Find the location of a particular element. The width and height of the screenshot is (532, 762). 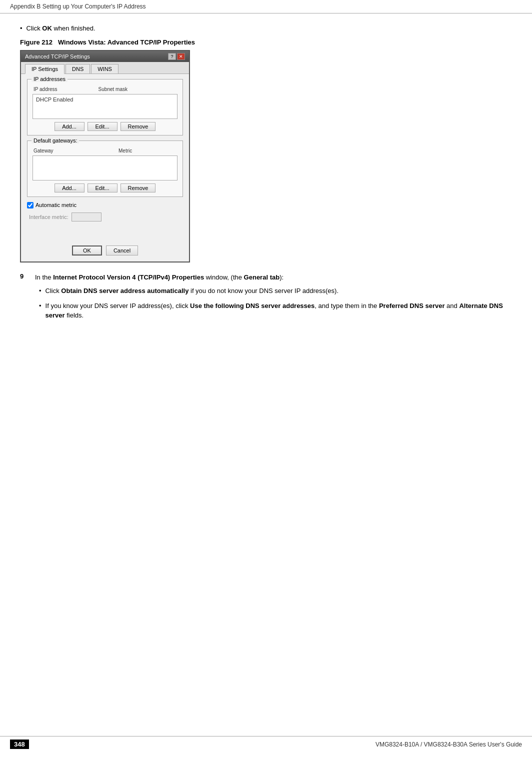

step-number: 9 is located at coordinates (25, 299).